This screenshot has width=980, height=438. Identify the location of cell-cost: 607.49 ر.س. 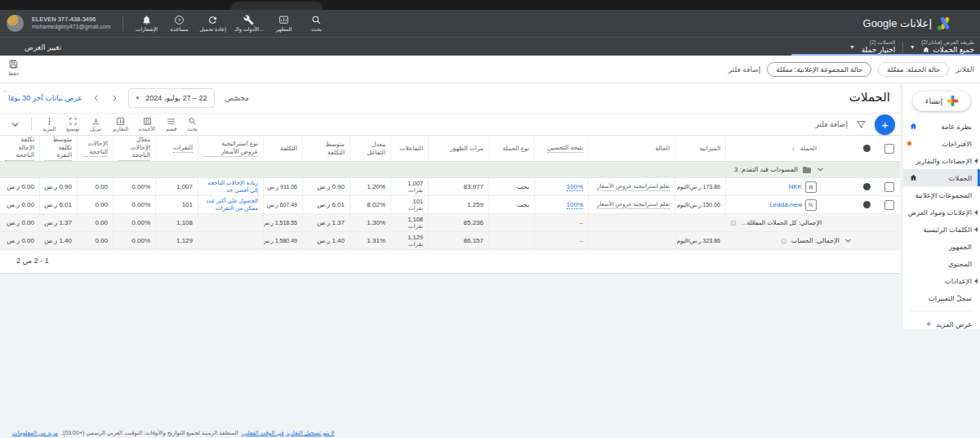
(283, 205).